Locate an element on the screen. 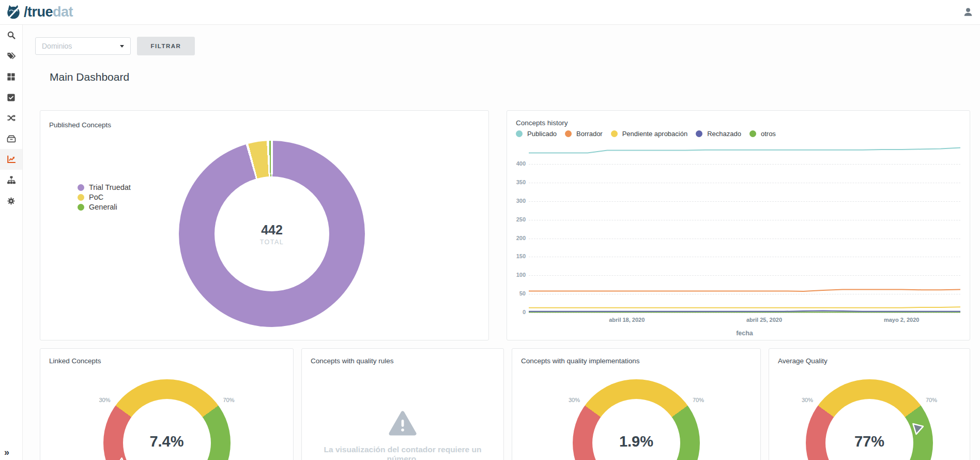  legend-item: Rechazado is located at coordinates (718, 133).